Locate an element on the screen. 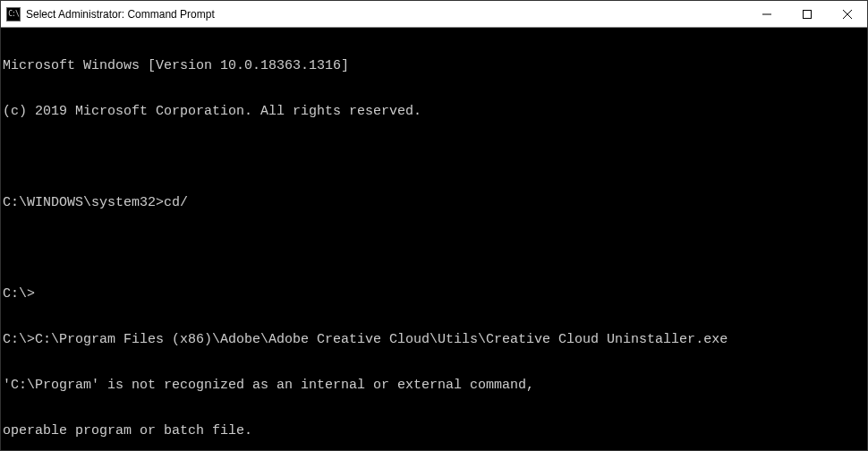 The image size is (868, 451). console-line: (c) 2019 Microsoft Corporation. All righ… is located at coordinates (434, 111).